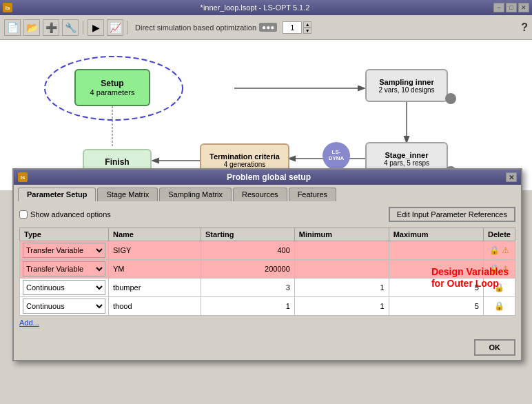 This screenshot has height=404, width=532. Describe the element at coordinates (65, 306) in the screenshot. I see `cell-type-4: Continuous` at that location.